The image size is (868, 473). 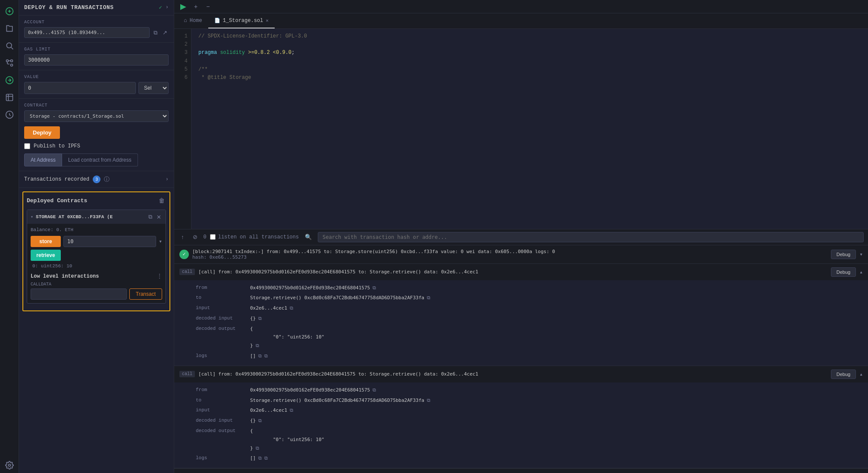 I want to click on chevron-right-icon: ›, so click(x=167, y=8).